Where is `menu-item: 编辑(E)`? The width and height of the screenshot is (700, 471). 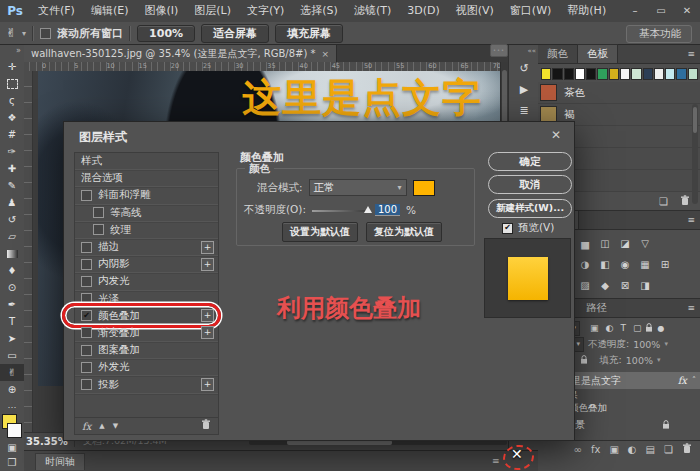 menu-item: 编辑(E) is located at coordinates (110, 11).